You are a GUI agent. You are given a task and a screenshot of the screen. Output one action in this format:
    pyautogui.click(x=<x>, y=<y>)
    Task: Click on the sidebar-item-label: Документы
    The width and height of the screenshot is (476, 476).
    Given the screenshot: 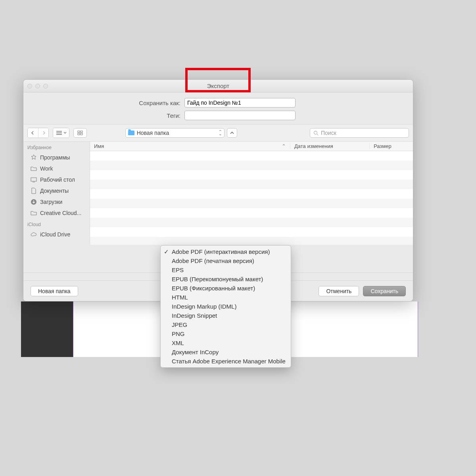 What is the action you would take?
    pyautogui.click(x=54, y=191)
    